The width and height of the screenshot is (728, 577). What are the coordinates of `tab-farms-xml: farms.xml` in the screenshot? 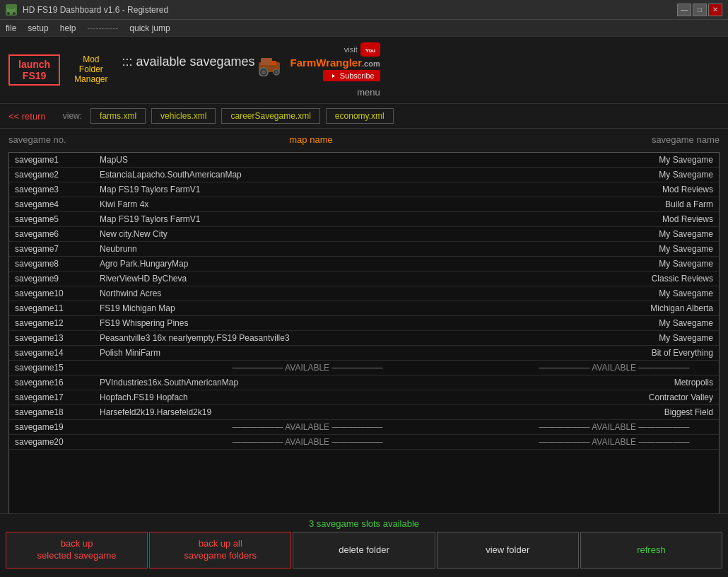 It's located at (118, 116).